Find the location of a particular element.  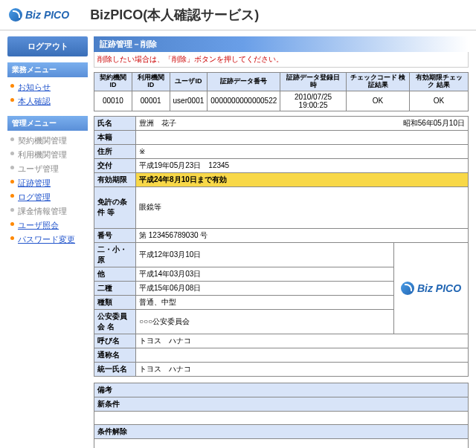

label-name: 氏名 is located at coordinates (115, 123).